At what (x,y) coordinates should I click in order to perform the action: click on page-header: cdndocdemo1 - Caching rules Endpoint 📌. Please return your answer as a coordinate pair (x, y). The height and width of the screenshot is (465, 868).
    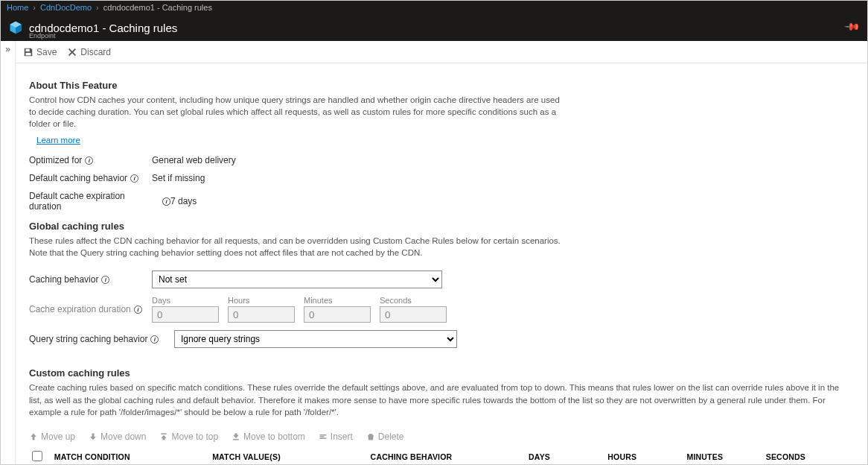
    Looking at the image, I should click on (434, 28).